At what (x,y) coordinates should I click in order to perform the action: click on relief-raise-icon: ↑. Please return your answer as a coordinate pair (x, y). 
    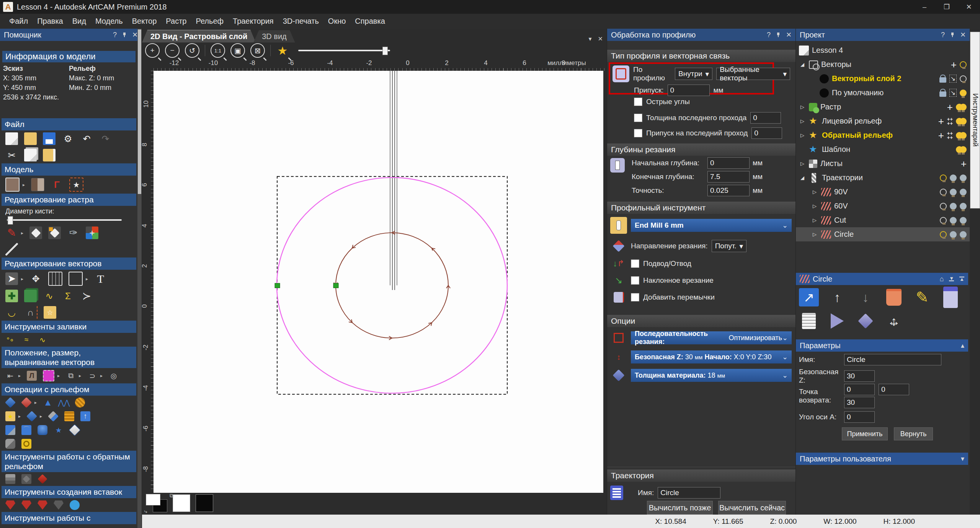
    Looking at the image, I should click on (85, 416).